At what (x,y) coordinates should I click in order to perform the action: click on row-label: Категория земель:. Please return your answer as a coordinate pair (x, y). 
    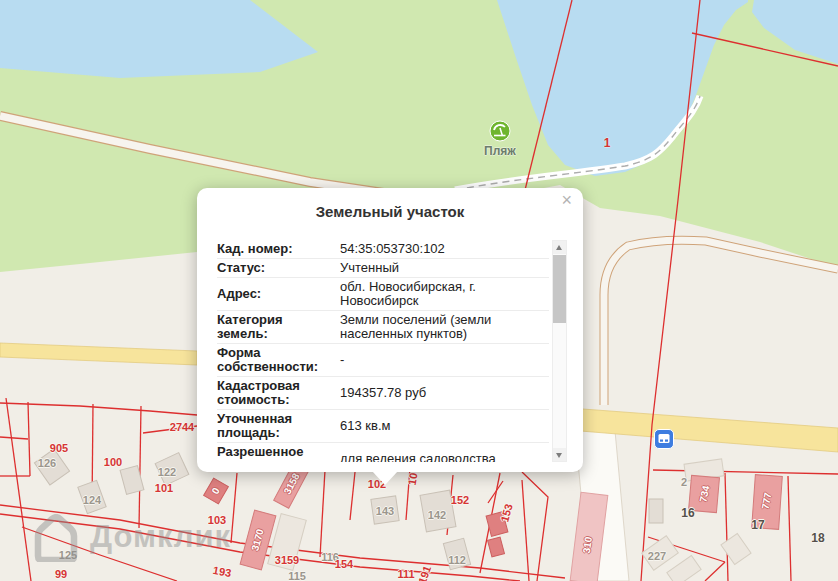
    Looking at the image, I should click on (273, 327).